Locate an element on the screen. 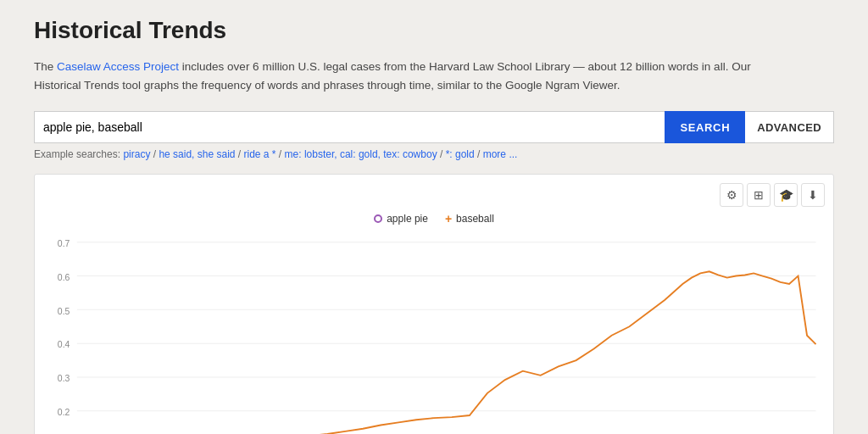 This screenshot has width=868, height=434. svg-text: 0.4 is located at coordinates (64, 346).